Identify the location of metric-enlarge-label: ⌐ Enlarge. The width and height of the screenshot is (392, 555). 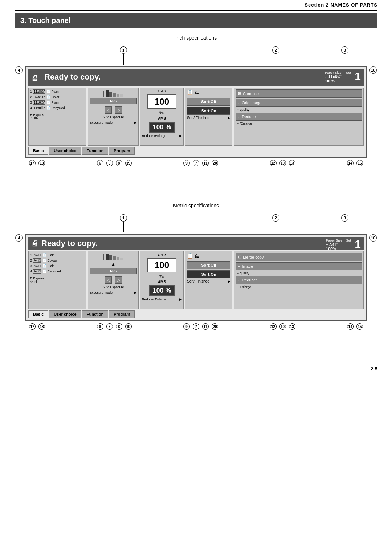
(299, 287).